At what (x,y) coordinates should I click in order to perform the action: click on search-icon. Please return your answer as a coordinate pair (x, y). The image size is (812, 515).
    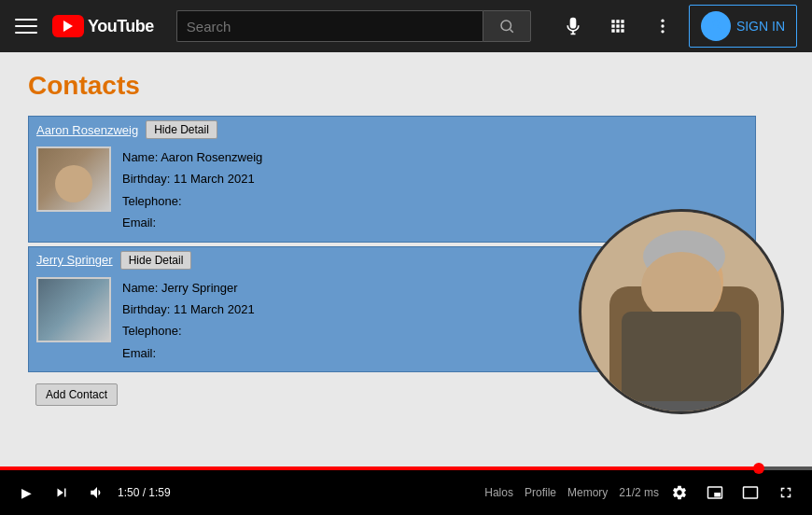
    Looking at the image, I should click on (507, 26).